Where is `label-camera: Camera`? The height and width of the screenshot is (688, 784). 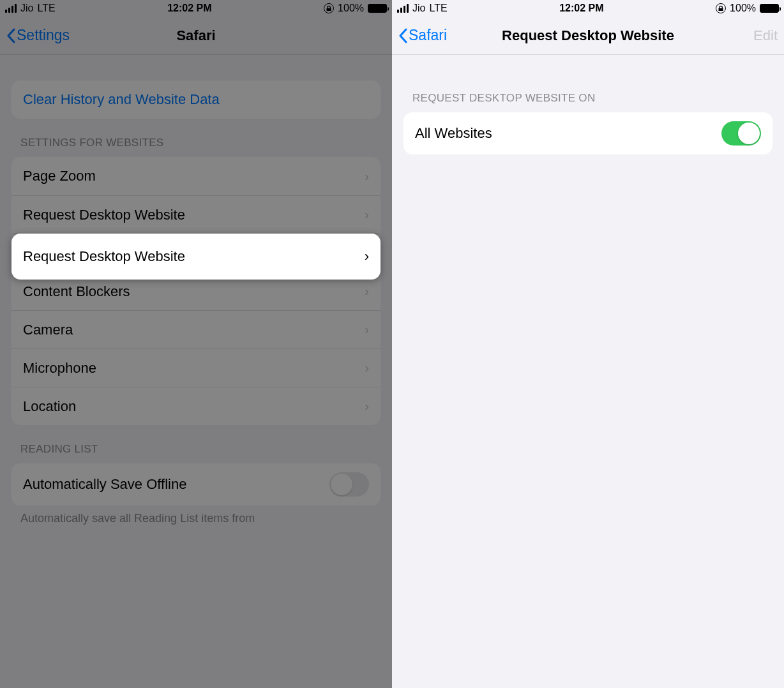 label-camera: Camera is located at coordinates (48, 330).